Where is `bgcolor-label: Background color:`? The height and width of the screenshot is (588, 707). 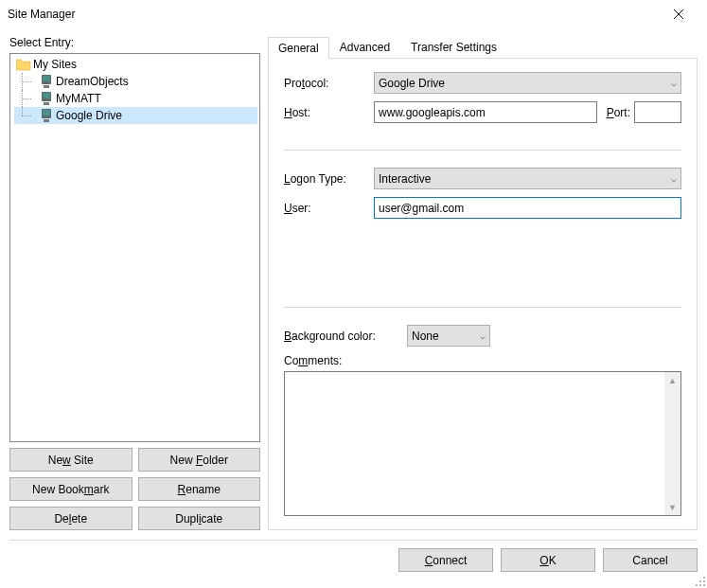
bgcolor-label: Background color: is located at coordinates (345, 336).